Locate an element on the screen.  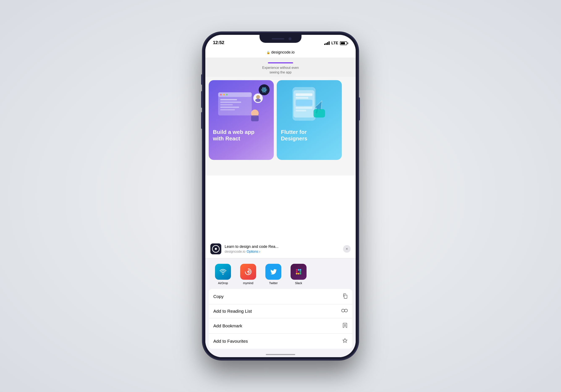
bookmark-icon is located at coordinates (345, 326).